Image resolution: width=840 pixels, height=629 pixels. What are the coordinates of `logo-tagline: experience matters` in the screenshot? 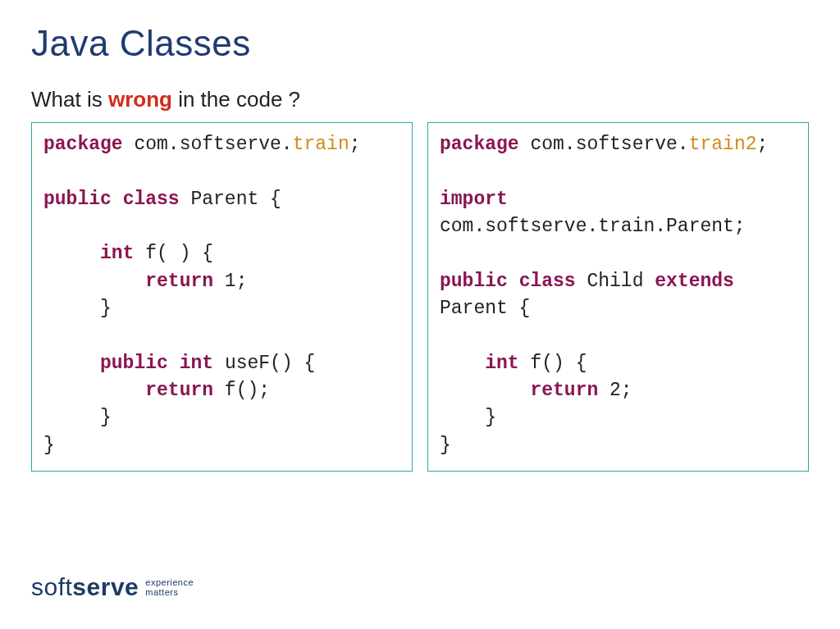 It's located at (169, 587).